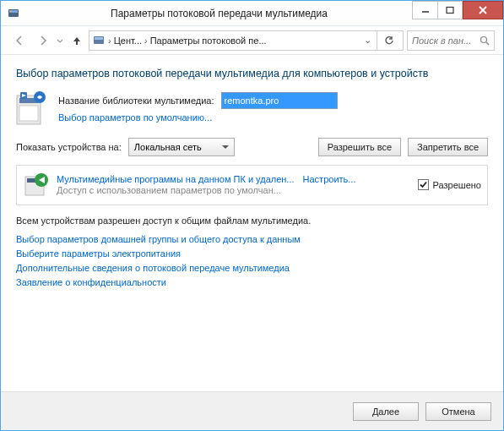 The image size is (504, 431). Describe the element at coordinates (135, 117) in the screenshot. I see `defaults-link: Выбор параметров по умолчанию...` at that location.